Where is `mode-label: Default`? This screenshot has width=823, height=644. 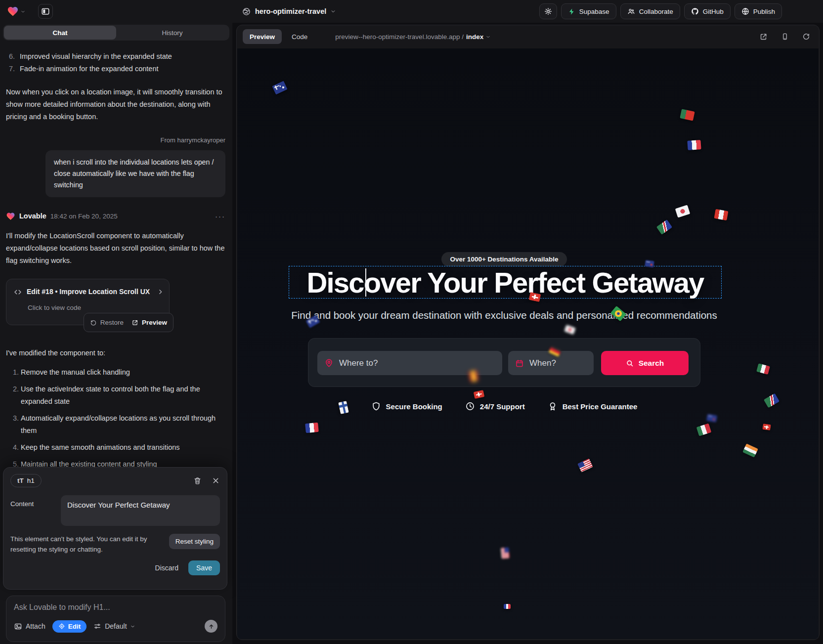 mode-label: Default is located at coordinates (116, 626).